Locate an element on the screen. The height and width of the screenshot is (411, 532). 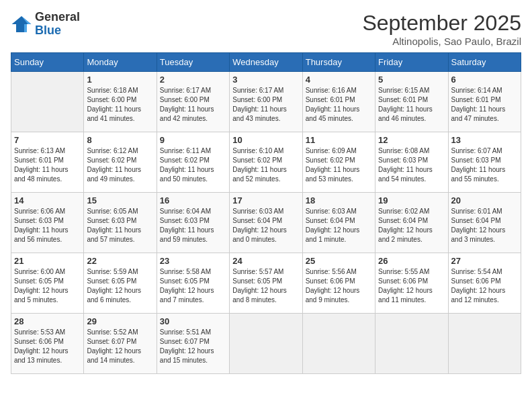
day-info: Sunrise: 6:08 AM Sunset: 6:03 PM Dayligh… is located at coordinates (411, 165).